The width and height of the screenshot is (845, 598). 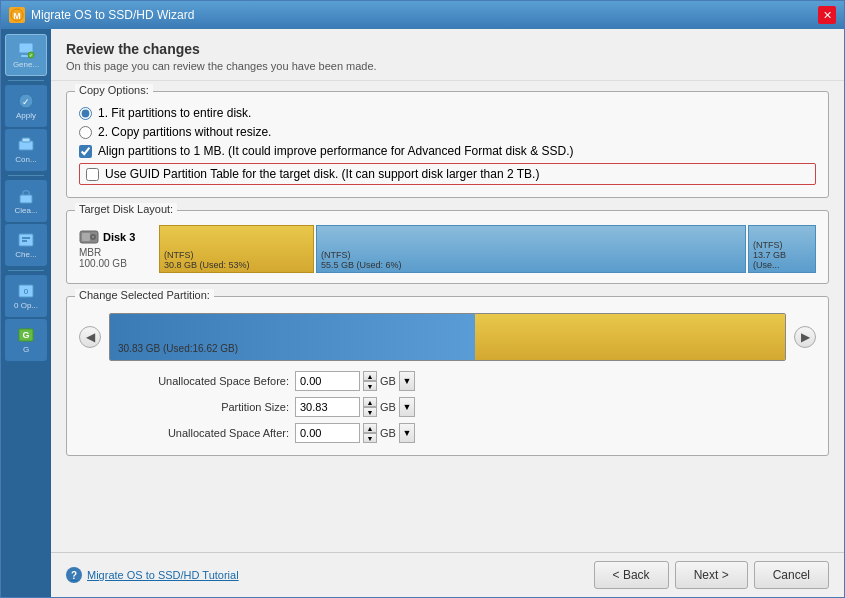 What do you see at coordinates (370, 407) in the screenshot?
I see `partition-size-spinner: ▲ ▼` at bounding box center [370, 407].